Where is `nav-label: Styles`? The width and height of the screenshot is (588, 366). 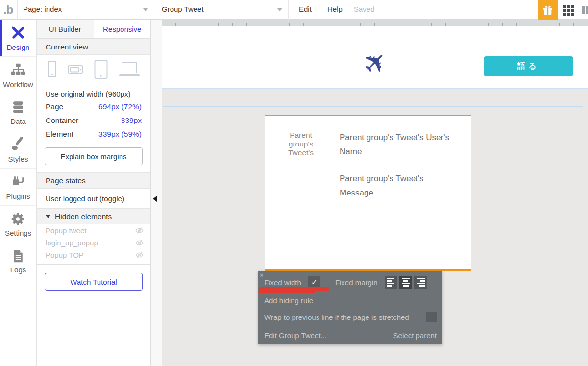
nav-label: Styles is located at coordinates (19, 159).